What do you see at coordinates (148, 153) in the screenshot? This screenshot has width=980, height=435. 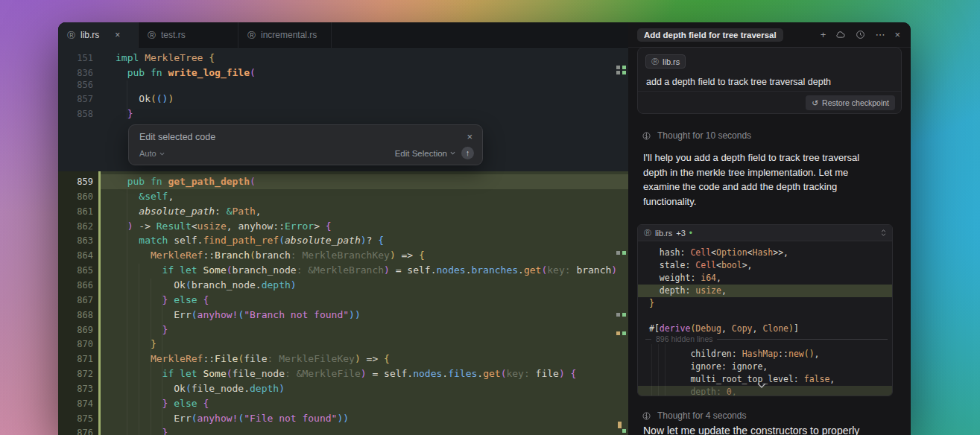 I see `model-selector-label: Auto` at bounding box center [148, 153].